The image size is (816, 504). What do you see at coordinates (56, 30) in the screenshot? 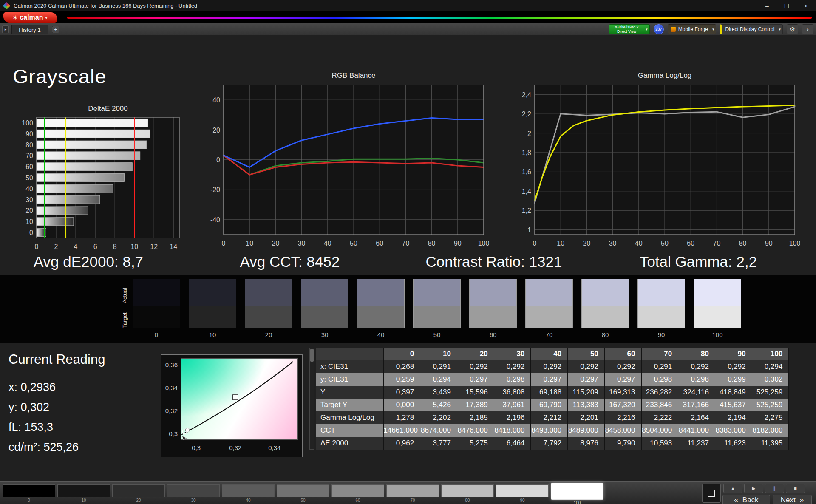
I see `add-tab-button: +` at bounding box center [56, 30].